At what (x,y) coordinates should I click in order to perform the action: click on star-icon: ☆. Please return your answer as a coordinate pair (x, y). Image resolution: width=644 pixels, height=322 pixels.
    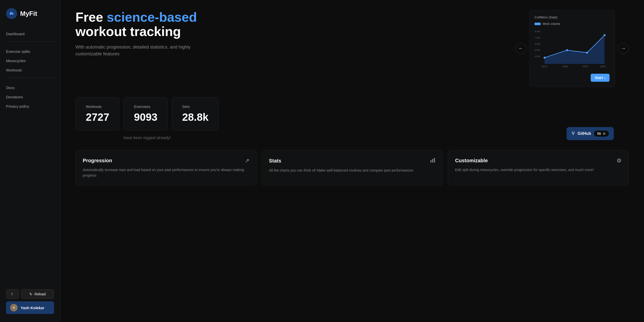
    Looking at the image, I should click on (604, 134).